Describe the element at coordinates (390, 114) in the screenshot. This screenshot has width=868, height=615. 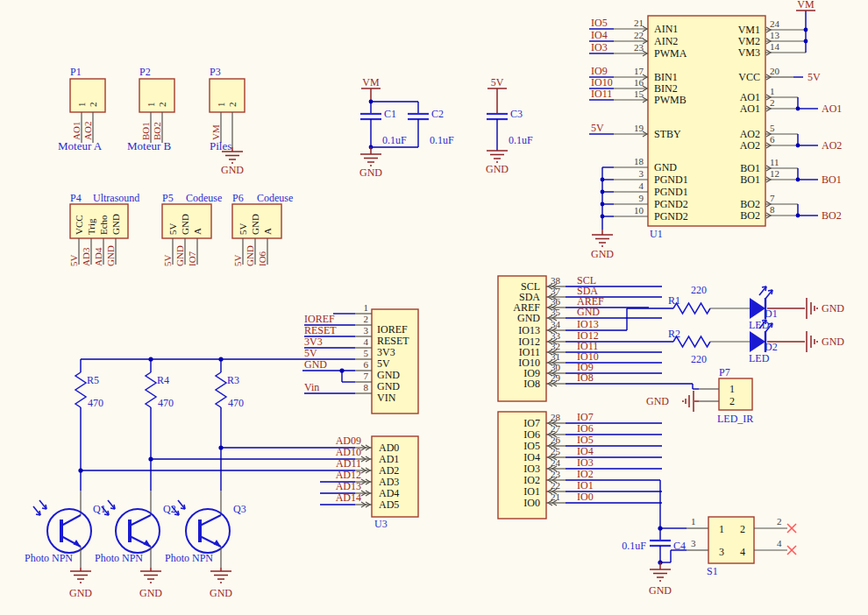
I see `c1-designator: C1` at that location.